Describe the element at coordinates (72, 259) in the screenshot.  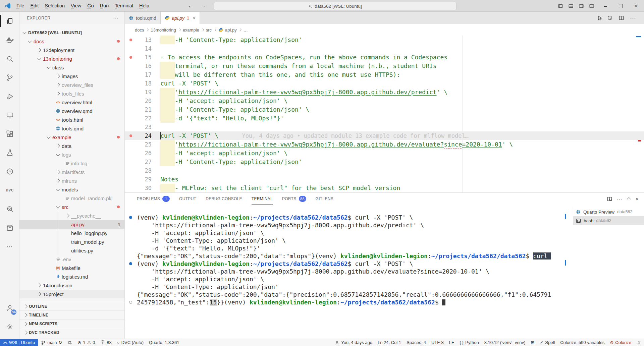
I see `tree-item--env: .env` at that location.